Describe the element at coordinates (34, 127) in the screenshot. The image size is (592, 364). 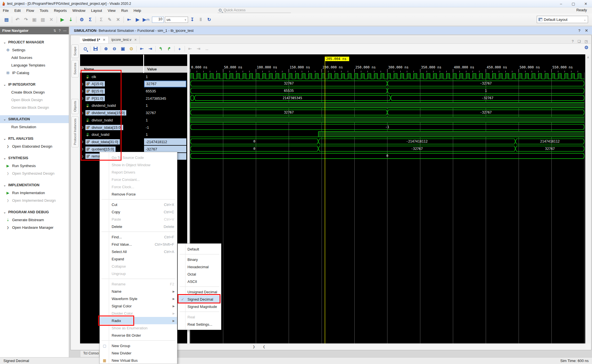
I see `flow-nav-item-run-simulation: Run Simulation` at that location.